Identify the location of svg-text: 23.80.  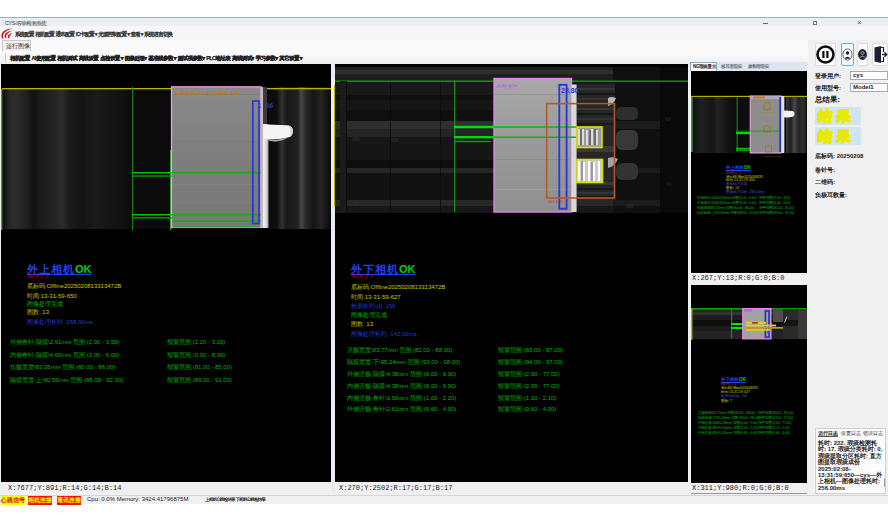
(570, 90).